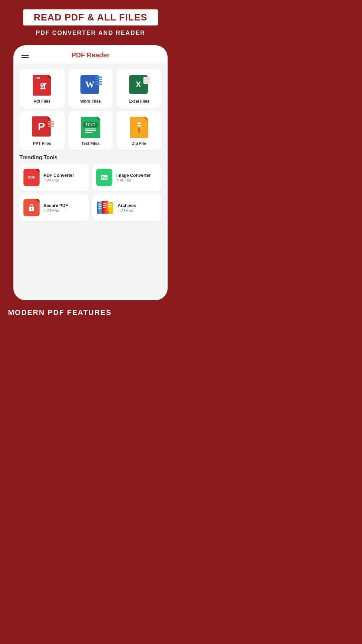 This screenshot has width=362, height=644. What do you see at coordinates (139, 127) in the screenshot?
I see `zip-file-icon` at bounding box center [139, 127].